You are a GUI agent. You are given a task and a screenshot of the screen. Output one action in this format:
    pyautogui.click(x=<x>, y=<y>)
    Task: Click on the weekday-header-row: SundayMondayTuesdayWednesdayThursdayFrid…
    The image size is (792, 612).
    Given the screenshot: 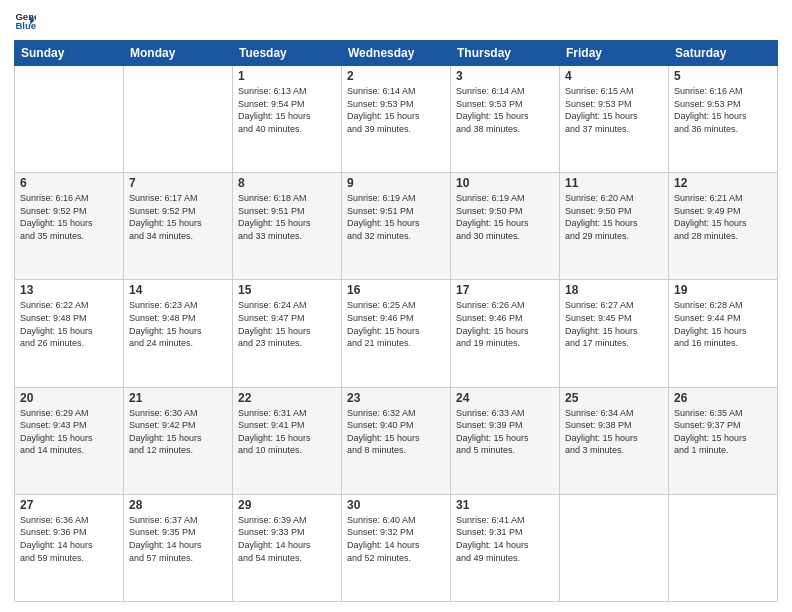 What is the action you would take?
    pyautogui.click(x=396, y=54)
    